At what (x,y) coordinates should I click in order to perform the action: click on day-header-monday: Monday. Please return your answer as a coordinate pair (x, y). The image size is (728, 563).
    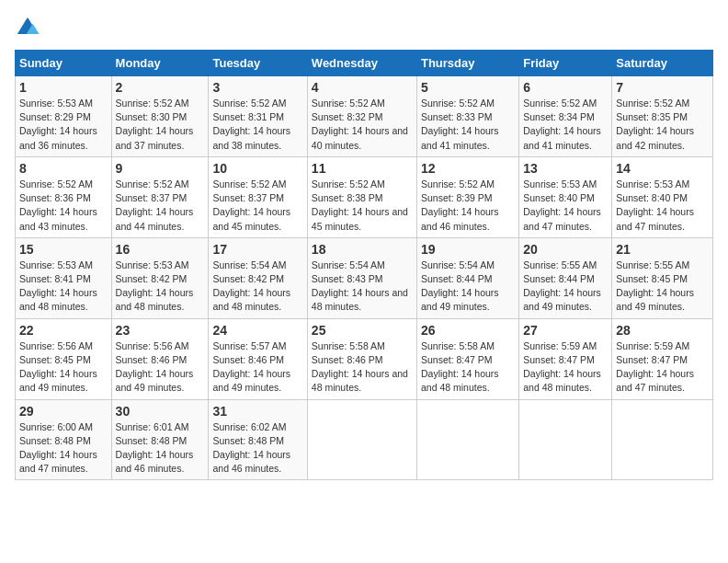
    Looking at the image, I should click on (160, 63).